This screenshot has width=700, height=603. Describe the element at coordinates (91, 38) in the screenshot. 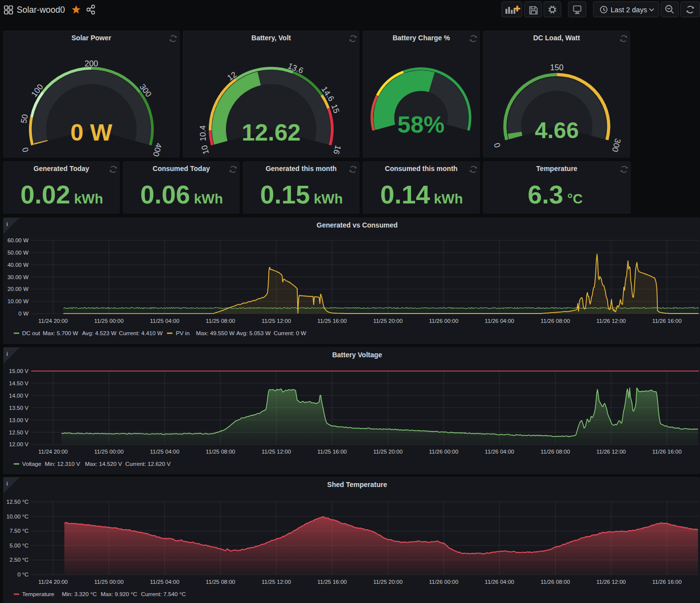

I see `svg-text: Solar Power` at that location.